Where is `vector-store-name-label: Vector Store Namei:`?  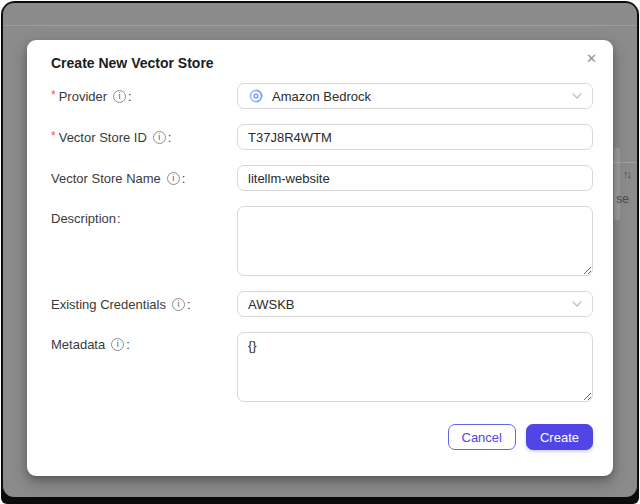
vector-store-name-label: Vector Store Namei: is located at coordinates (144, 178).